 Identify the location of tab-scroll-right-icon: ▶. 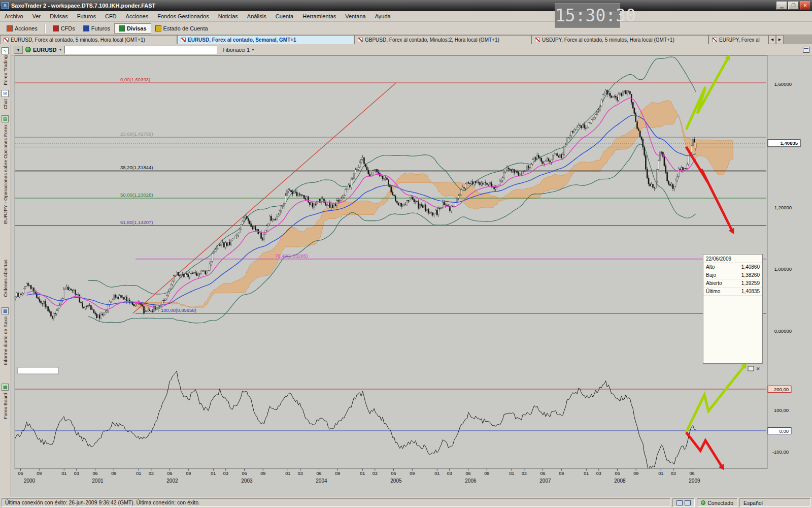
(780, 40).